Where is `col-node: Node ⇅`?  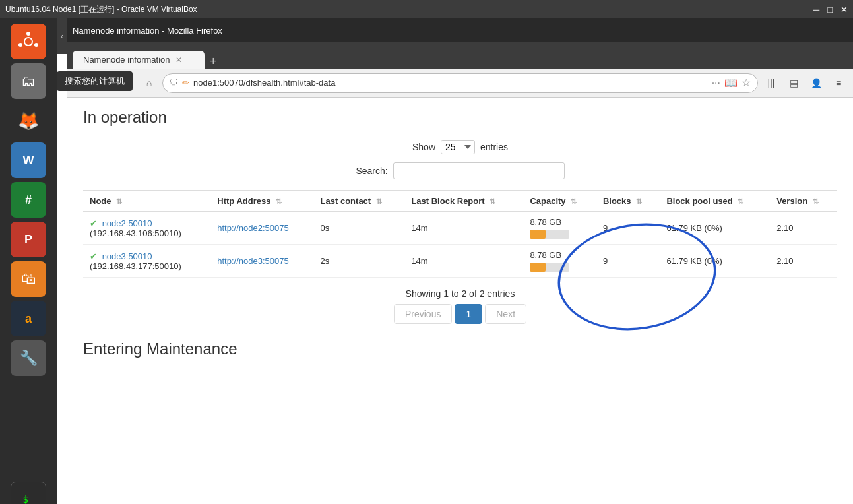 col-node: Node ⇅ is located at coordinates (146, 201).